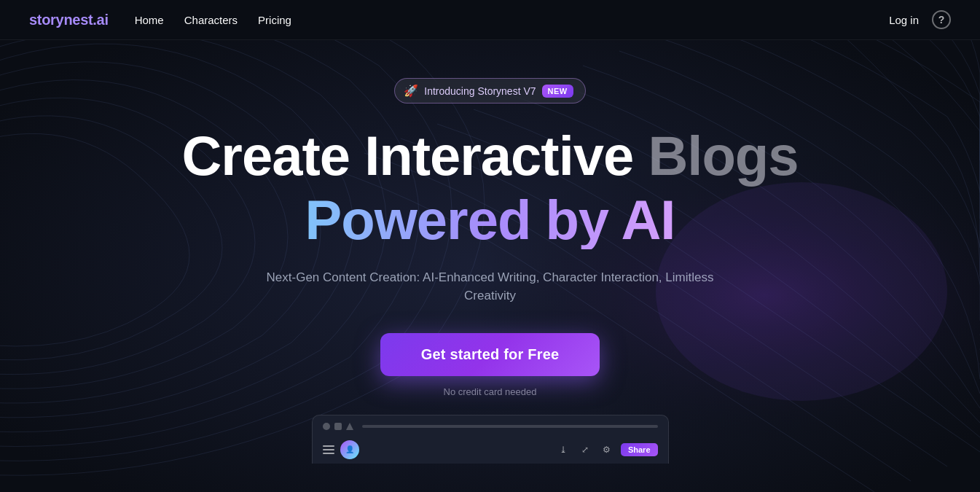 The height and width of the screenshot is (492, 980). What do you see at coordinates (68, 20) in the screenshot?
I see `logo: storynest.ai` at bounding box center [68, 20].